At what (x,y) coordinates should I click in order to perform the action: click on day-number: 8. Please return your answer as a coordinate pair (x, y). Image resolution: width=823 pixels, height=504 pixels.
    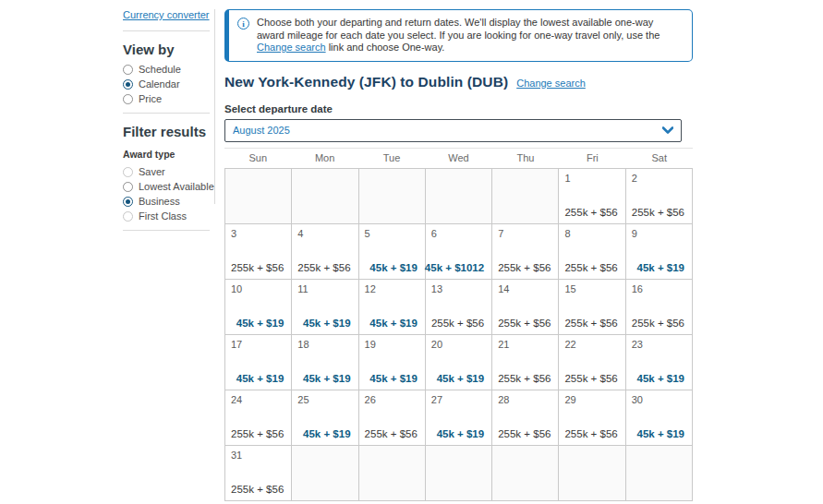
    Looking at the image, I should click on (567, 234).